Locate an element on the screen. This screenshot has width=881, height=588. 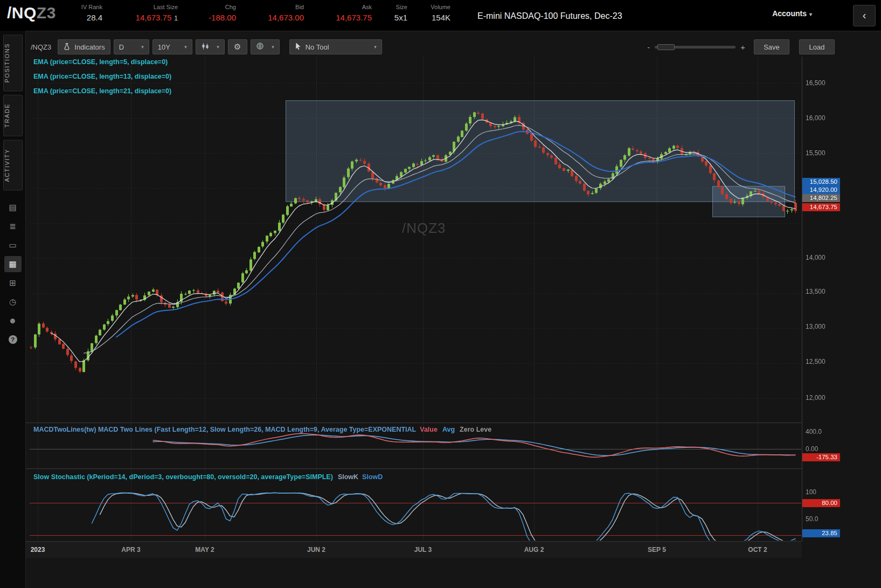
globe-grid-icon is located at coordinates (260, 47).